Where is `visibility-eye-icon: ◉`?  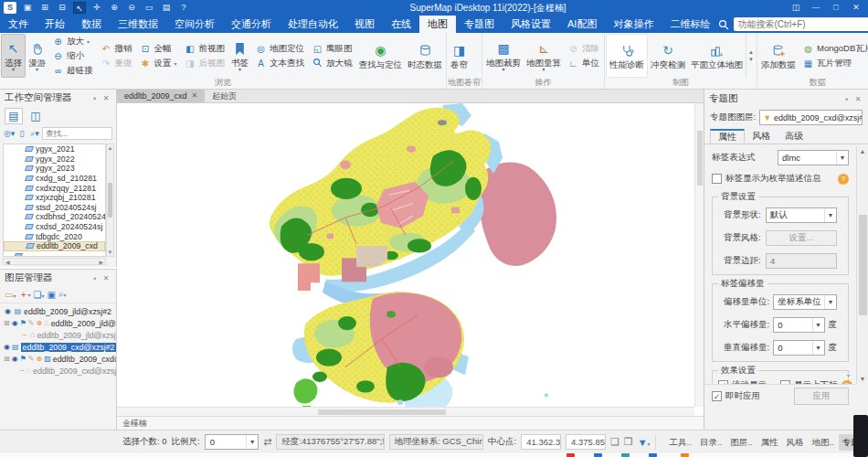
visibility-eye-icon: ◉ is located at coordinates (15, 358).